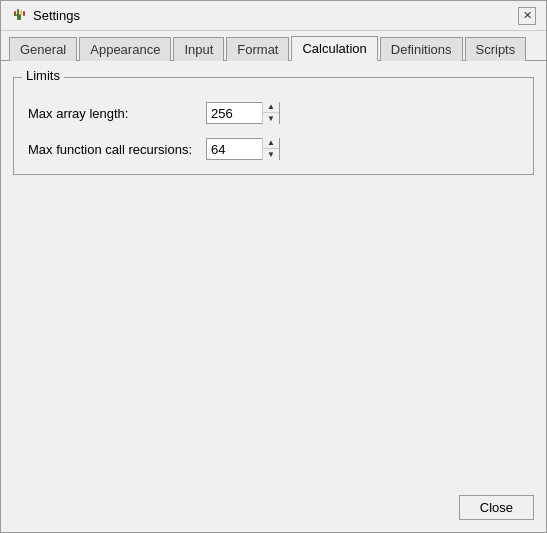  I want to click on footer: Close, so click(274, 510).